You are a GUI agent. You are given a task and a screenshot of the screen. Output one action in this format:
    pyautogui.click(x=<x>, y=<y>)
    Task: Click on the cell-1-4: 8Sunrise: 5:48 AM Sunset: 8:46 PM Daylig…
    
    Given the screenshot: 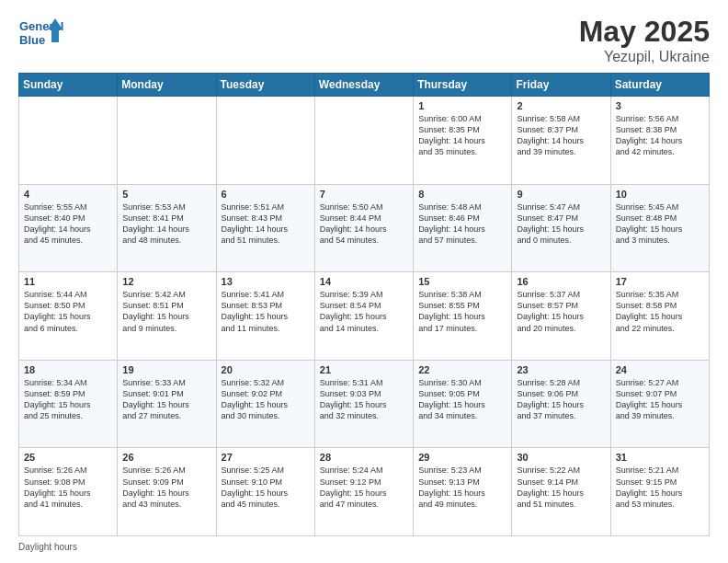 What is the action you would take?
    pyautogui.click(x=463, y=228)
    